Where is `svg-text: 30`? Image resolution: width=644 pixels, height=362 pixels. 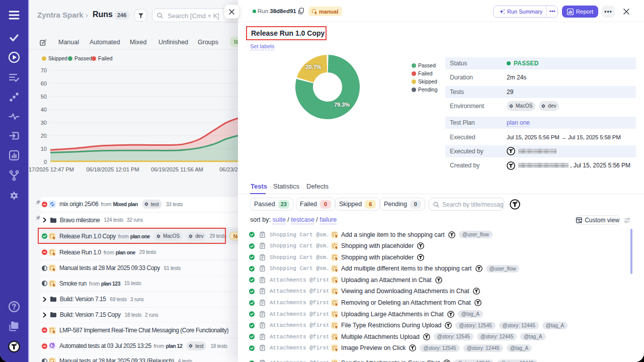 svg-text: 30 is located at coordinates (44, 123).